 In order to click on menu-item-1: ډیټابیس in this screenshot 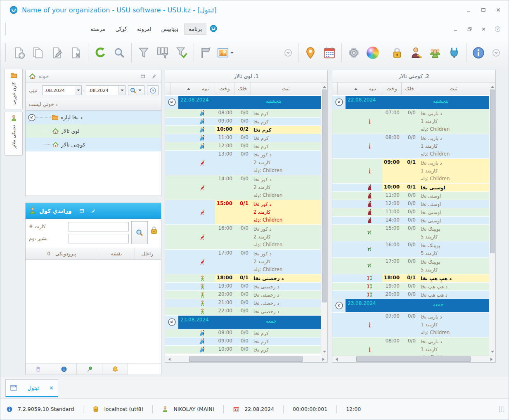, I will do `click(170, 29)`.